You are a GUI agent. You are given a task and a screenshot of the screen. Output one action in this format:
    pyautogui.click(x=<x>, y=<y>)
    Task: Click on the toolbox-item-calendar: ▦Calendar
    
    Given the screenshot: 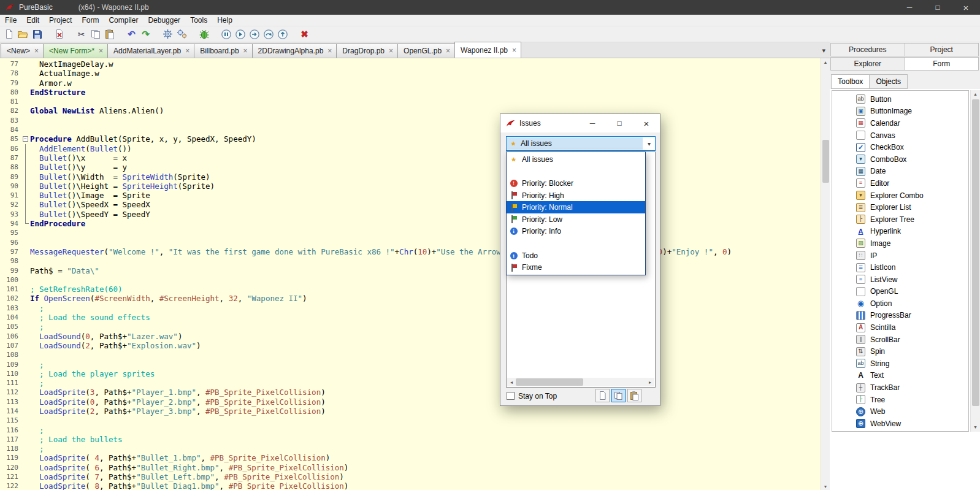 What is the action you would take?
    pyautogui.click(x=900, y=123)
    